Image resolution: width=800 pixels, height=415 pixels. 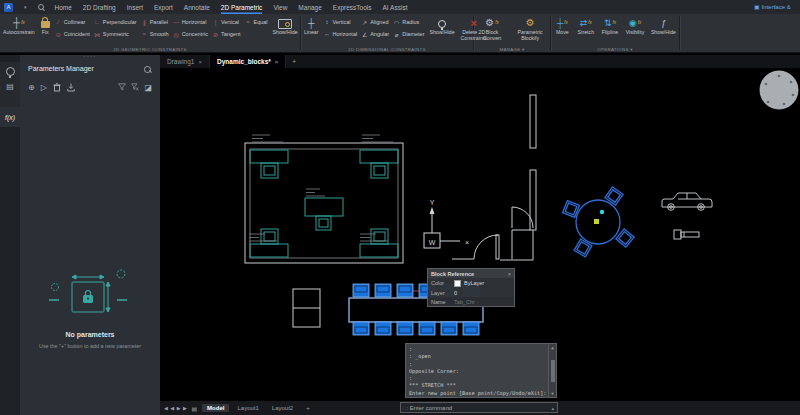 I want to click on panel-search-icon, so click(x=148, y=70).